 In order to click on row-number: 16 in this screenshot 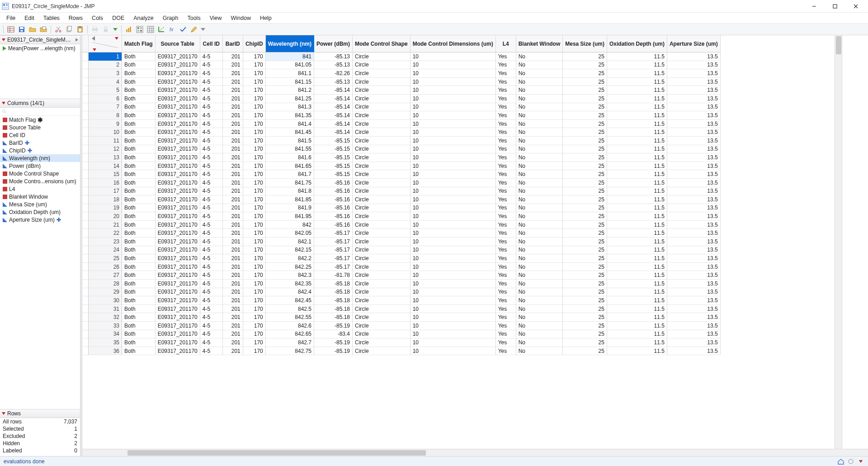, I will do `click(105, 183)`.